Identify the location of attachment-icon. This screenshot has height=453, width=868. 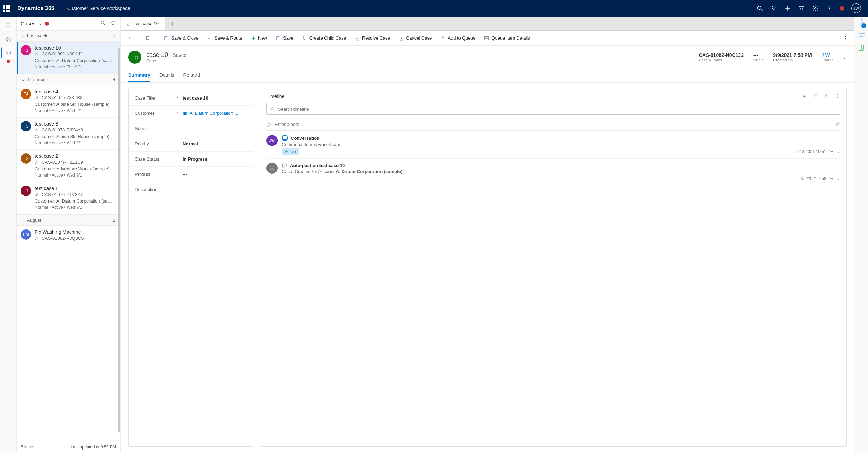
(838, 124).